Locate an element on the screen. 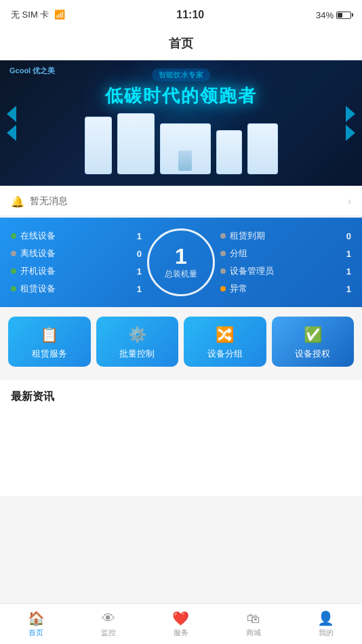 This screenshot has height=644, width=362. nav-label: 首页 is located at coordinates (36, 633).